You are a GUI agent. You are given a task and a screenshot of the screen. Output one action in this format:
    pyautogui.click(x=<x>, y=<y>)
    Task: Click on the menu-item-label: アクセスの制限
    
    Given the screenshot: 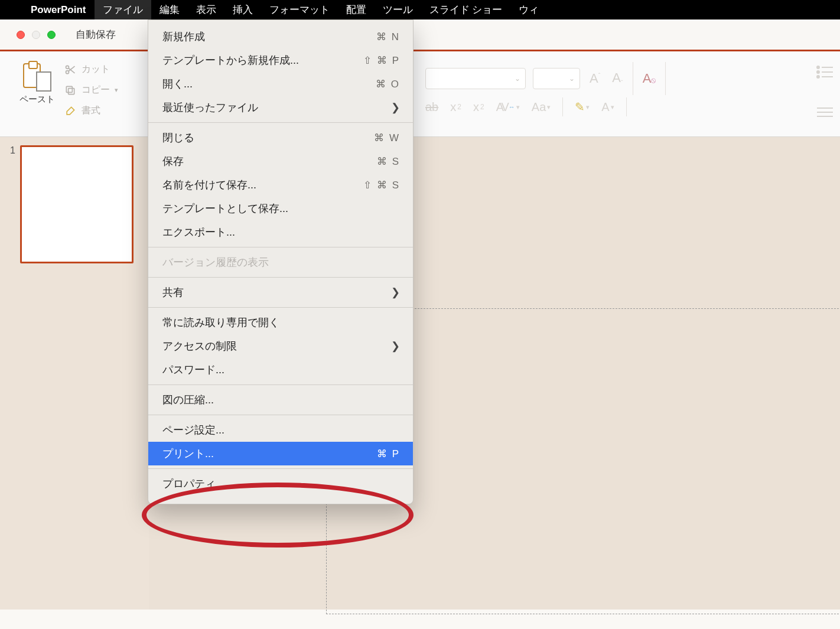 What is the action you would take?
    pyautogui.click(x=276, y=346)
    